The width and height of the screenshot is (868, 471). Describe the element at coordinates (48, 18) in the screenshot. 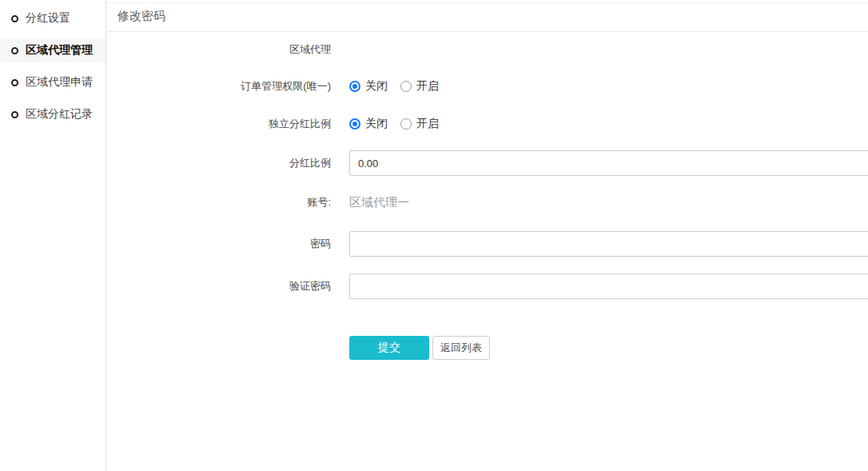

I see `sidebar-item-label: 分红设置` at that location.